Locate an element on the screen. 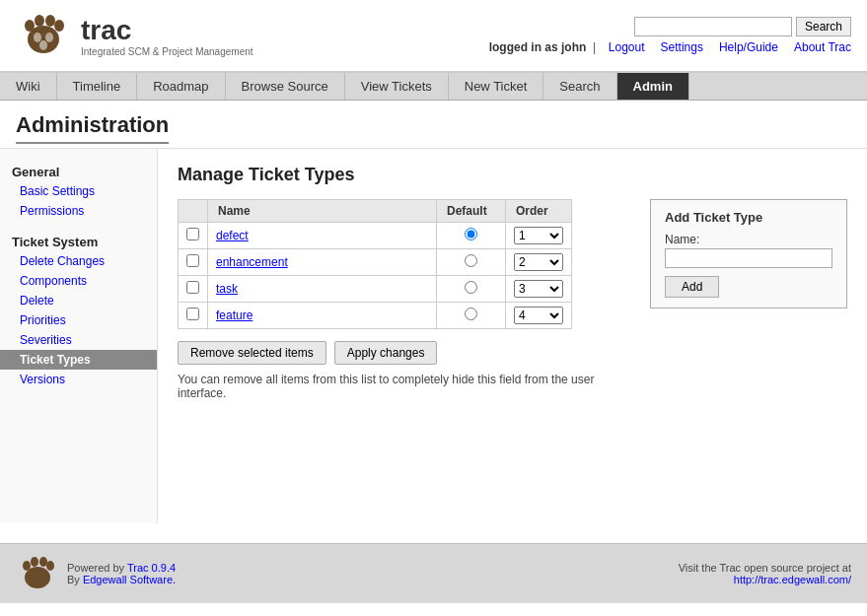 The width and height of the screenshot is (867, 616). trac-logo-icon is located at coordinates (43, 35).